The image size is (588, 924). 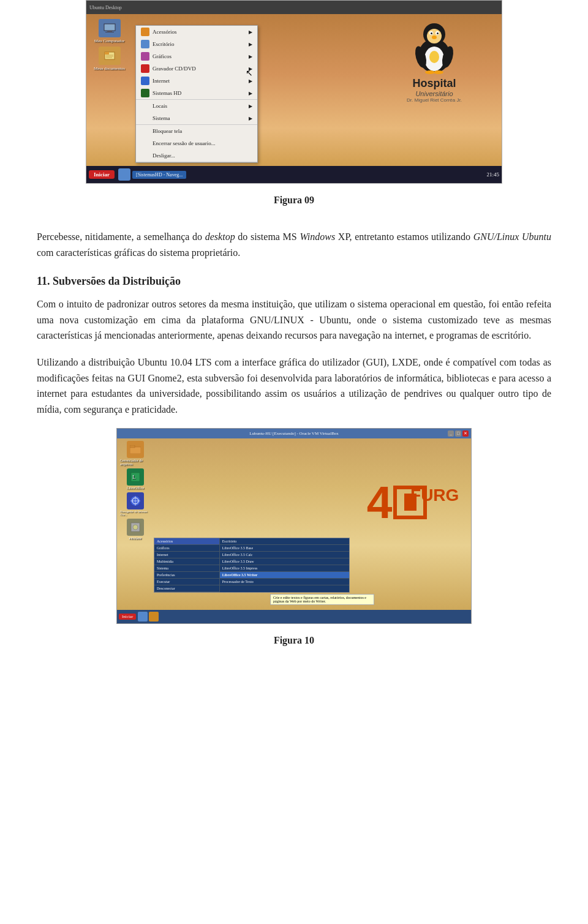 What do you see at coordinates (135, 529) in the screenshot?
I see `lxde-icon-emulane: emulane` at bounding box center [135, 529].